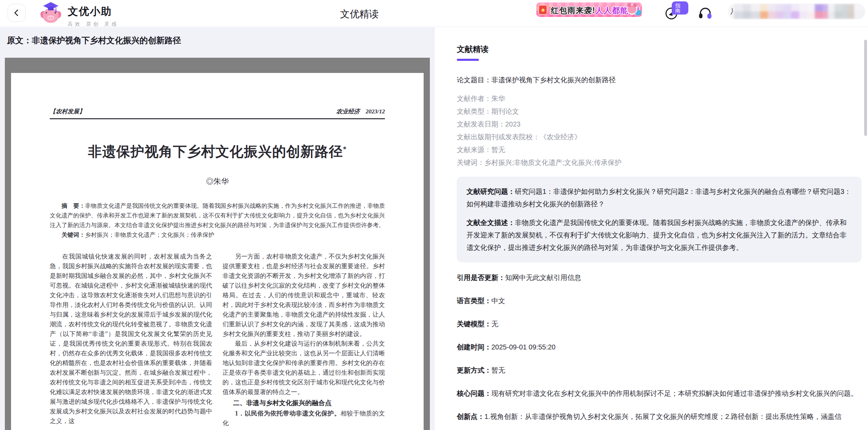 The width and height of the screenshot is (868, 430). What do you see at coordinates (473, 53) in the screenshot?
I see `tab-literature-reading: 文献精读` at bounding box center [473, 53].